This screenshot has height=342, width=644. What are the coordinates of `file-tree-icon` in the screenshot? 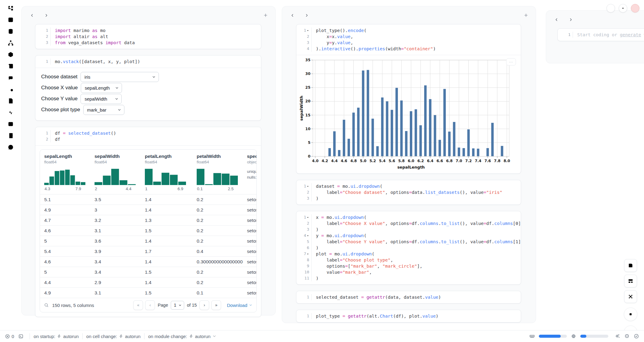 It's located at (11, 9).